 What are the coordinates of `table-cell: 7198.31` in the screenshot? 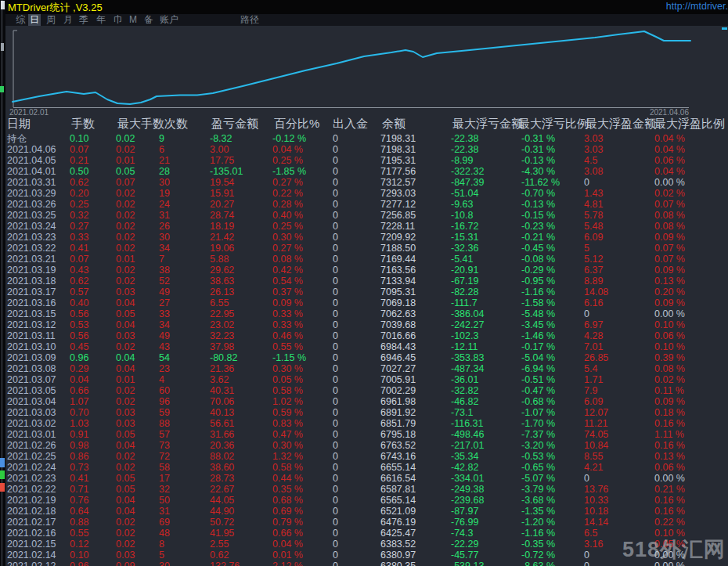 It's located at (416, 139).